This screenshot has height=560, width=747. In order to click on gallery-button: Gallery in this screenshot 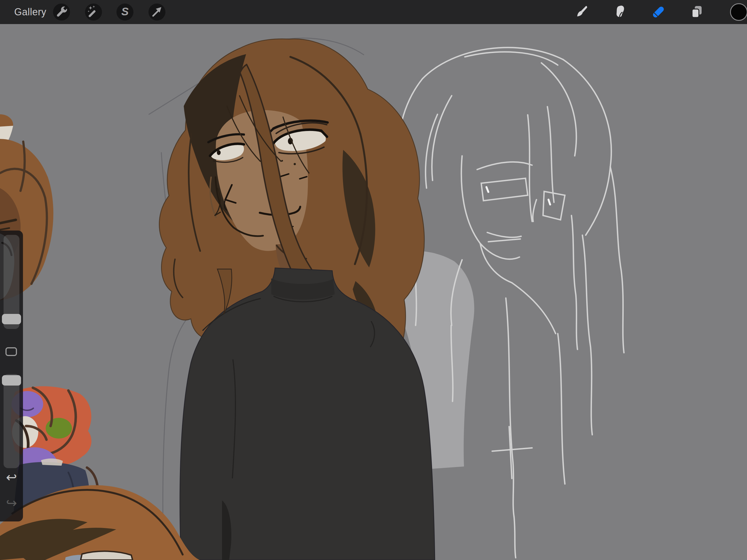, I will do `click(30, 12)`.